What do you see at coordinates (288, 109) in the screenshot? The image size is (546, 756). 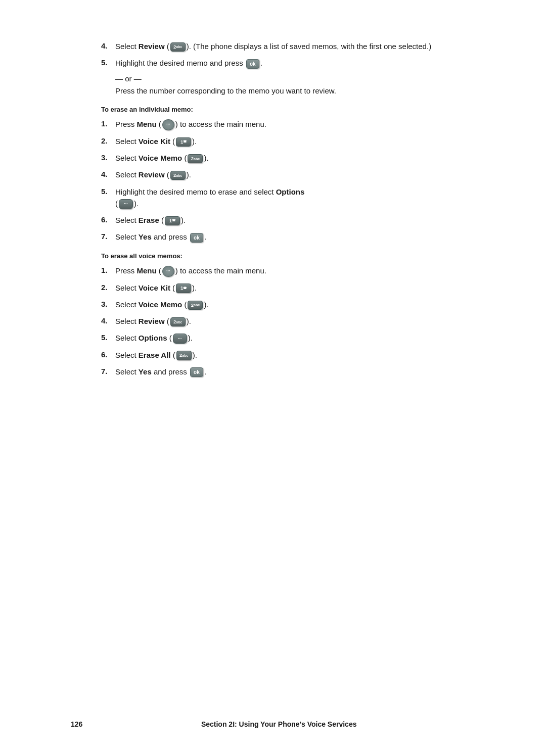 I see `section1-header: To erase an individual memo:` at bounding box center [288, 109].